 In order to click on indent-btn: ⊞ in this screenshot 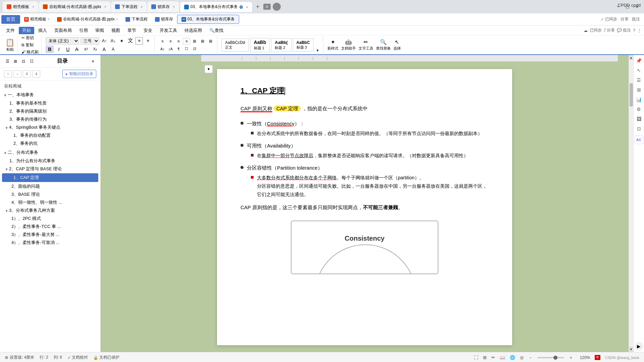, I will do `click(203, 41)`.